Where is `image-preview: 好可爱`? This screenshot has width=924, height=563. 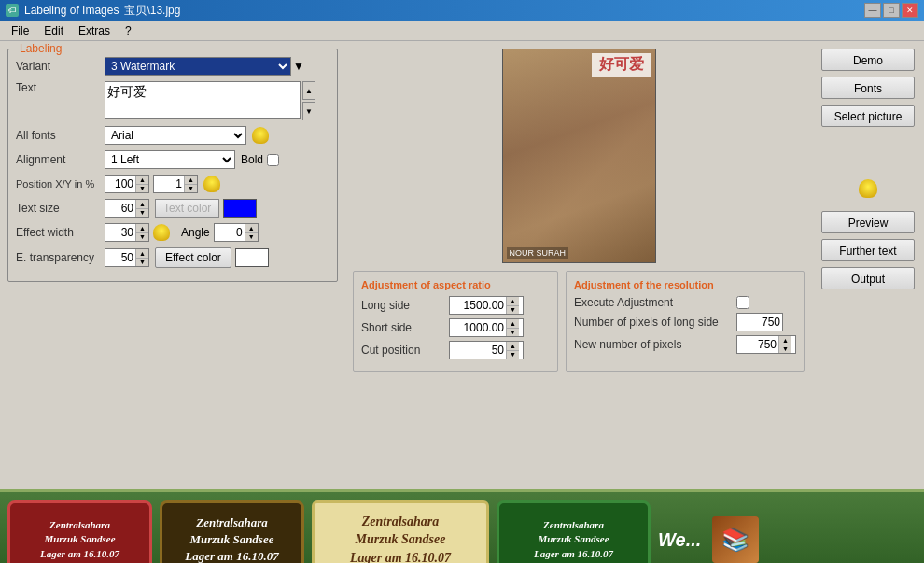
image-preview: 好可爱 is located at coordinates (579, 156).